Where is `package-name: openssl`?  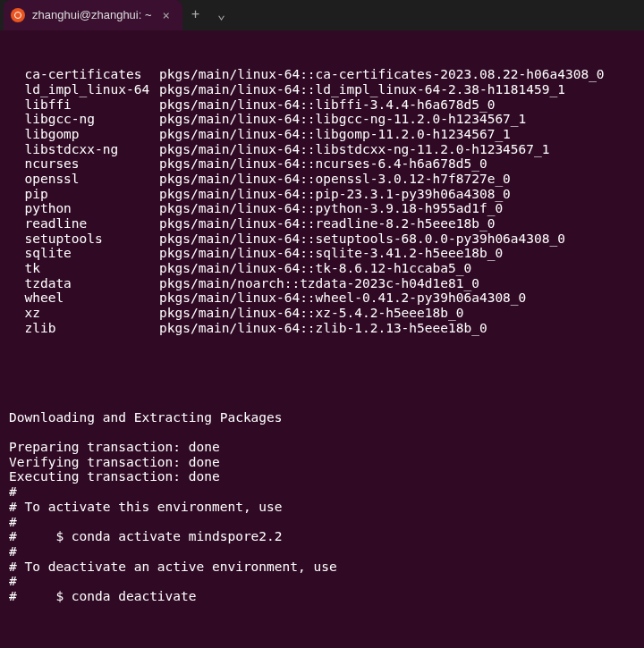
package-name: openssl is located at coordinates (84, 179).